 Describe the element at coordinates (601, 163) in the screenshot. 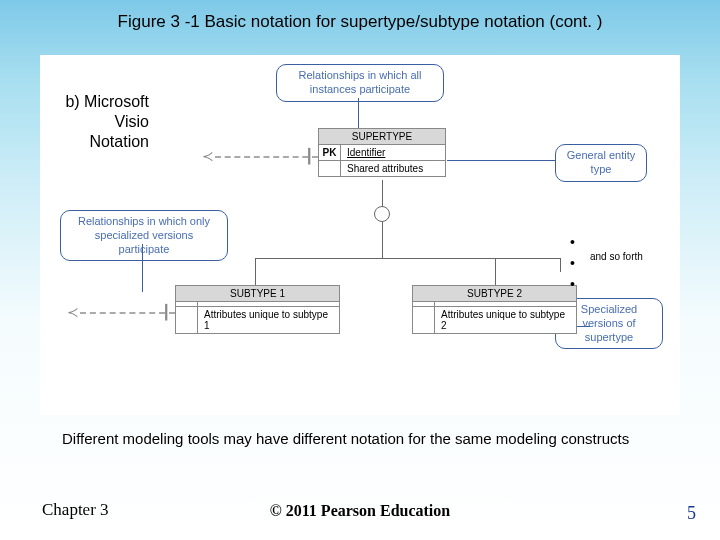

I see `callout-general-entity: General entity type` at that location.